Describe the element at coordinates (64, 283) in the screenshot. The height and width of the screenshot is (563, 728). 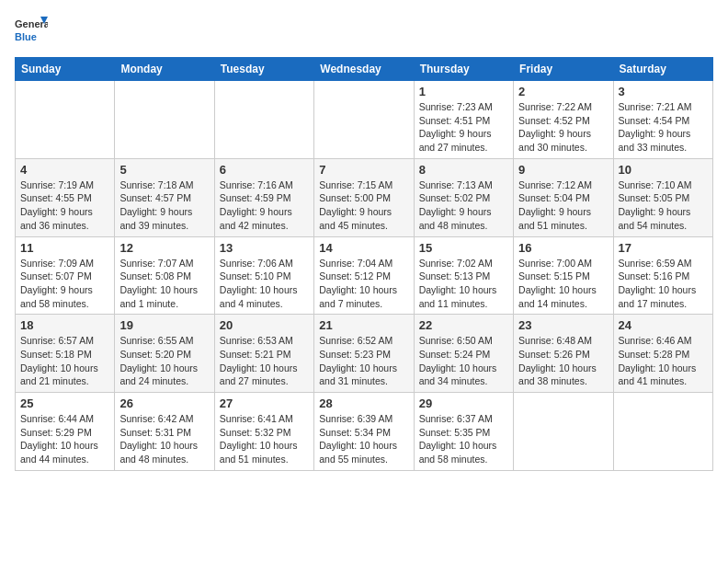
I see `day-detail: Sunrise: 7:09 AM Sunset: 5:07 PM Dayligh…` at that location.